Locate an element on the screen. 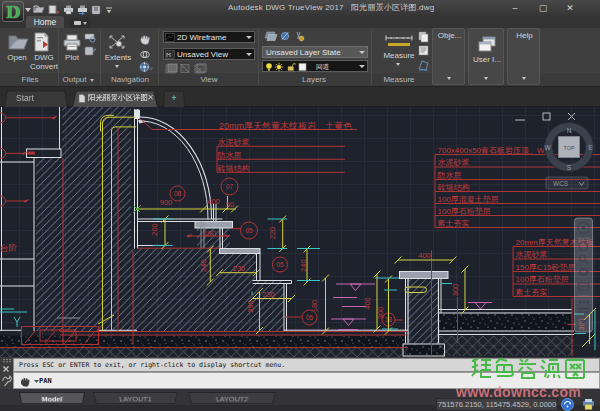  svg-text: 50 is located at coordinates (230, 204).